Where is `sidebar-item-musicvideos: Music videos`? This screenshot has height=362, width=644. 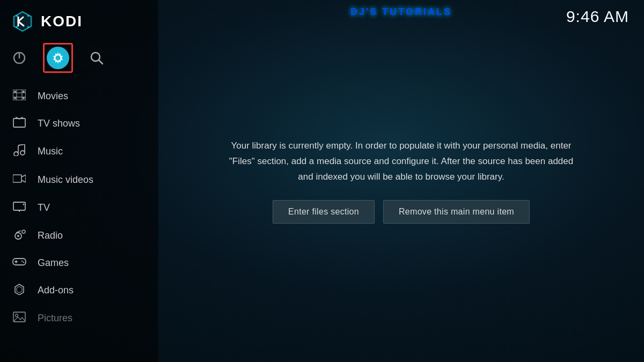 sidebar-item-musicvideos: Music videos is located at coordinates (79, 180).